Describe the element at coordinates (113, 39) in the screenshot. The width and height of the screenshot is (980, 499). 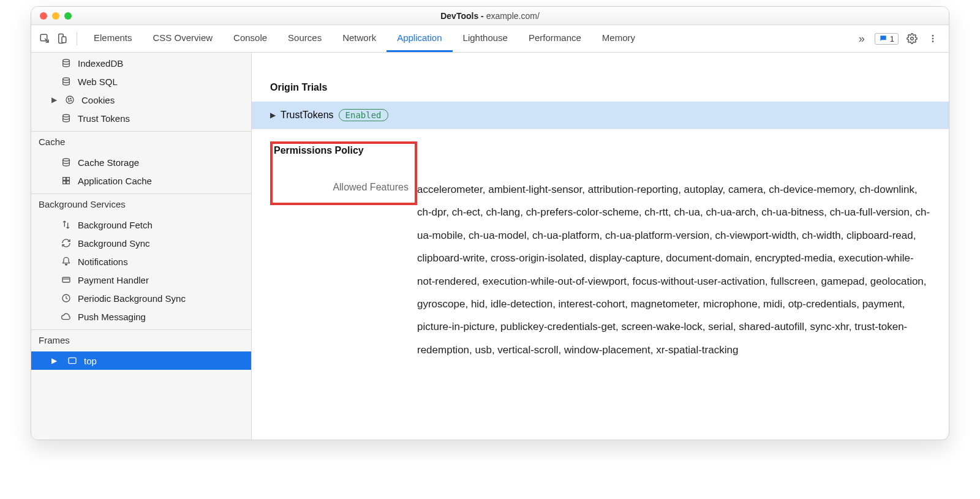
I see `tab-elements: Elements` at that location.